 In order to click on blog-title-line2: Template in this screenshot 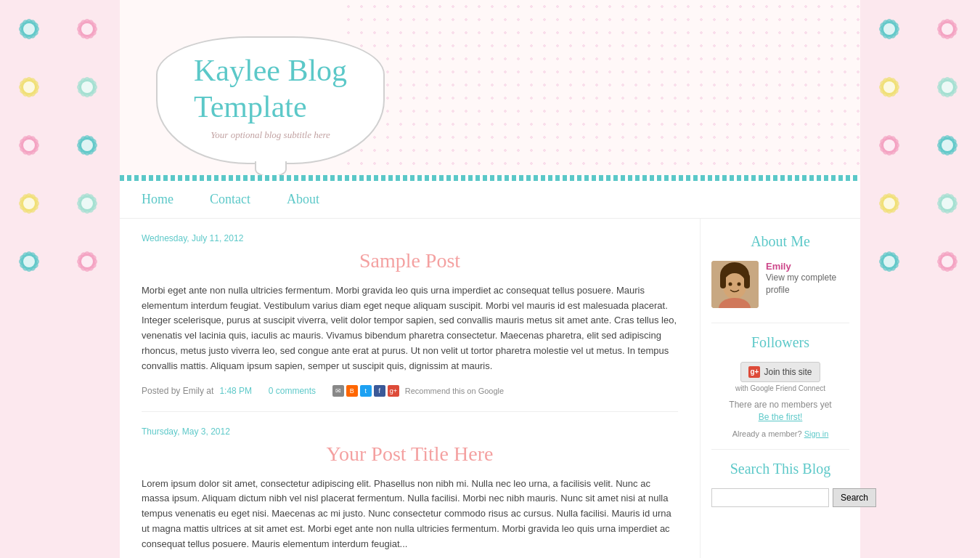, I will do `click(250, 107)`.